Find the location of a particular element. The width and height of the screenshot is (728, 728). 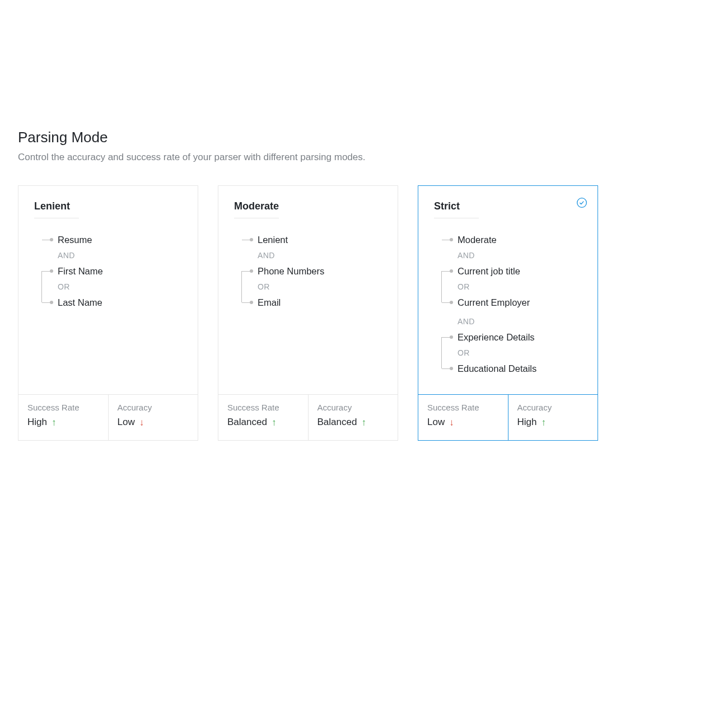

rule-item: Resume is located at coordinates (73, 240).